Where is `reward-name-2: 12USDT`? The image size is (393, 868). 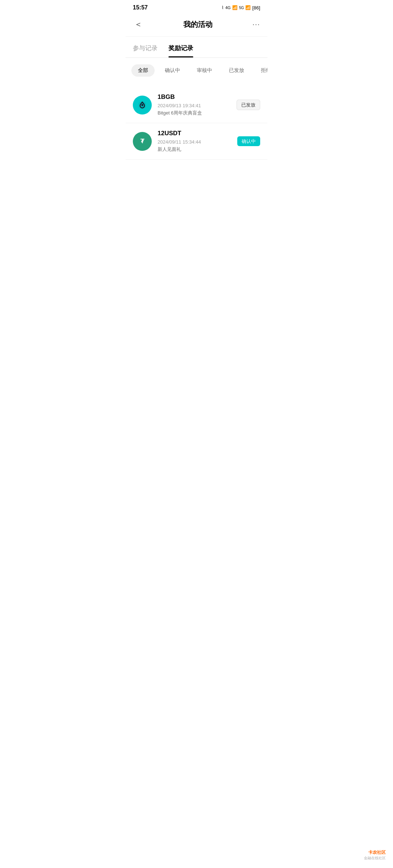 reward-name-2: 12USDT is located at coordinates (194, 133).